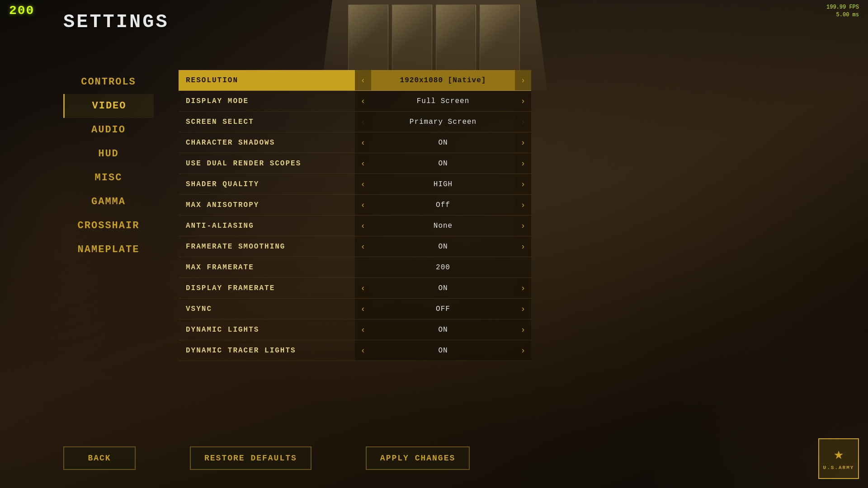 The image size is (868, 488). I want to click on sidebar-item-controls: CONTROLS, so click(108, 82).